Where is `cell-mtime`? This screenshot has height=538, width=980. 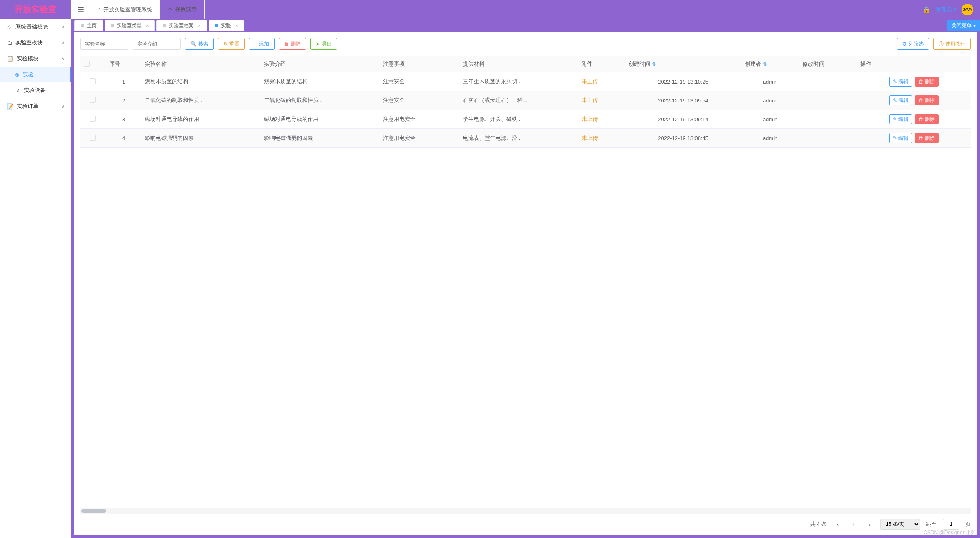
cell-mtime is located at coordinates (828, 138).